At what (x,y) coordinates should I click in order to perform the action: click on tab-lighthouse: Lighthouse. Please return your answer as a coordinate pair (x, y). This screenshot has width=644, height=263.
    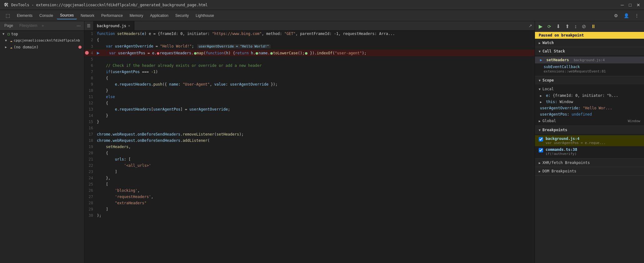
    Looking at the image, I should click on (205, 16).